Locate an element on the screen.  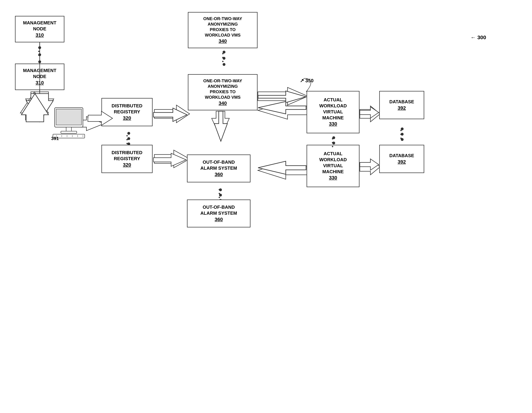
alarm-2-ref: 360 is located at coordinates (219, 219).